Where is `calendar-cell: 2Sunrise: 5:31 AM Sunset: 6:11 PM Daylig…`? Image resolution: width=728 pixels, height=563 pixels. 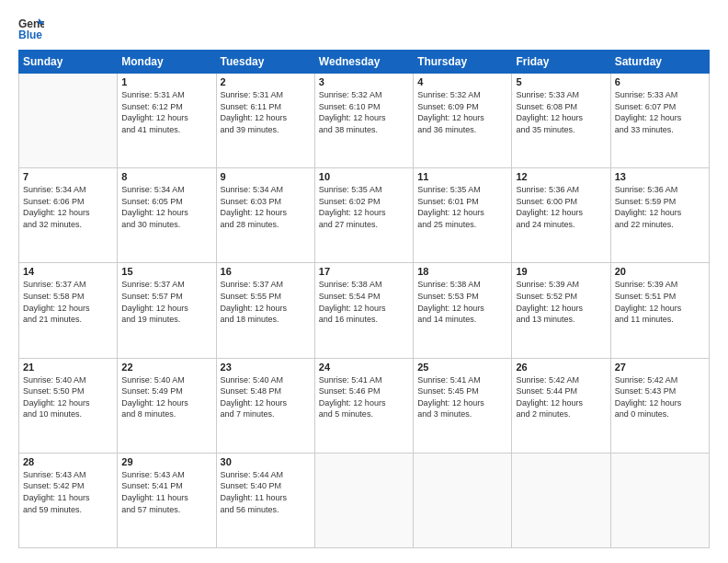
calendar-cell: 2Sunrise: 5:31 AM Sunset: 6:11 PM Daylig… is located at coordinates (265, 121).